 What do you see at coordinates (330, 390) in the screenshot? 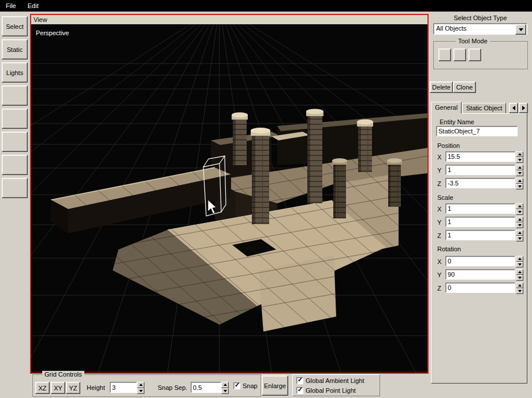
I see `global-point-light-label: Global Point Light` at bounding box center [330, 390].